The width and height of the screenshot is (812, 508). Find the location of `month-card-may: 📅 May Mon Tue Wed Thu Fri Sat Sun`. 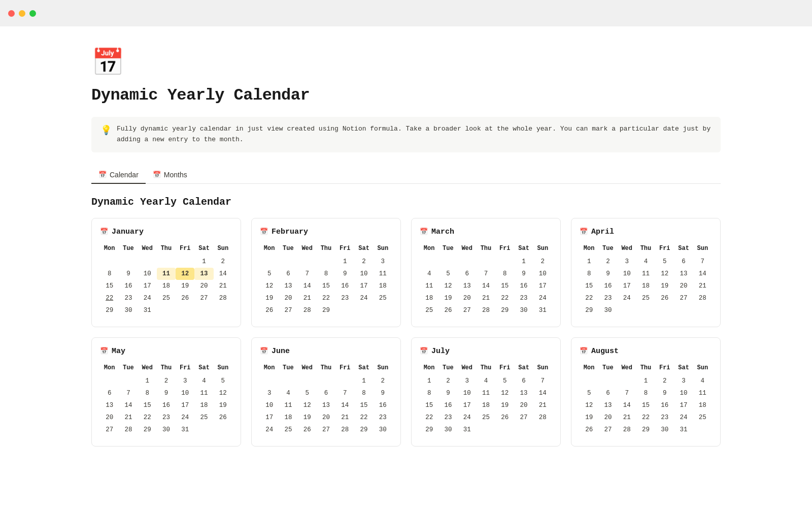

month-card-may: 📅 May Mon Tue Wed Thu Fri Sat Sun is located at coordinates (166, 392).